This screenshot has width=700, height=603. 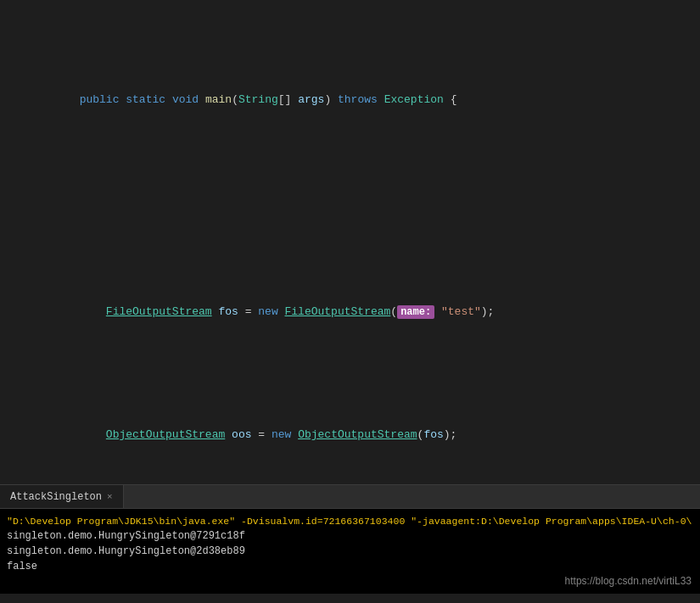 What do you see at coordinates (350, 435) in the screenshot?
I see `code-line-oos: ObjectOutputStream oos = new ObjectOutpu…` at bounding box center [350, 435].